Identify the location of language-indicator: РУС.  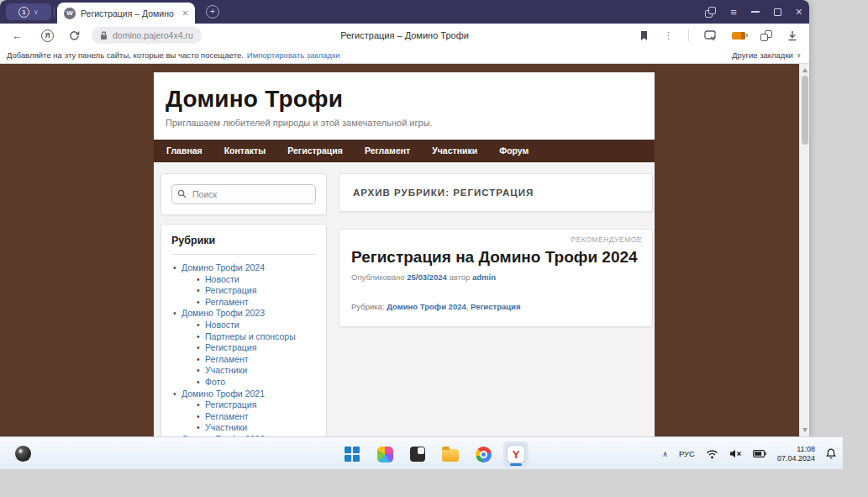
(687, 454).